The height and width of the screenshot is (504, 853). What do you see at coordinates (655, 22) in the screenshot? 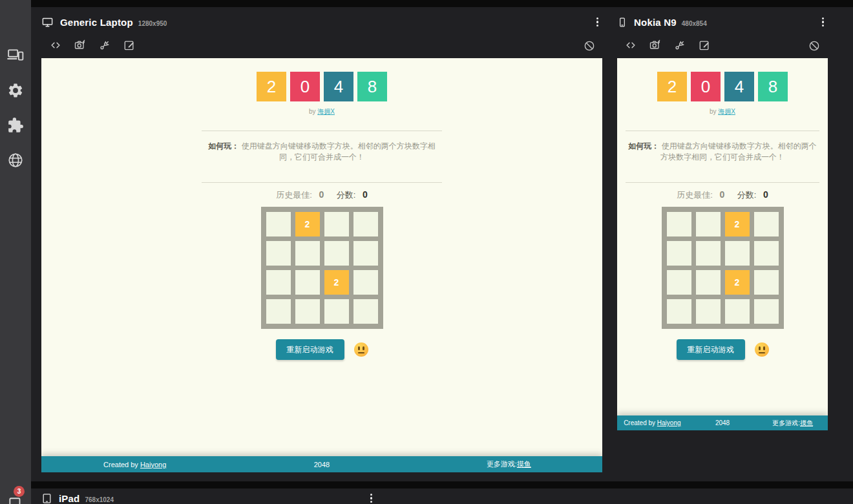
I see `device-name: Nokia N9` at bounding box center [655, 22].